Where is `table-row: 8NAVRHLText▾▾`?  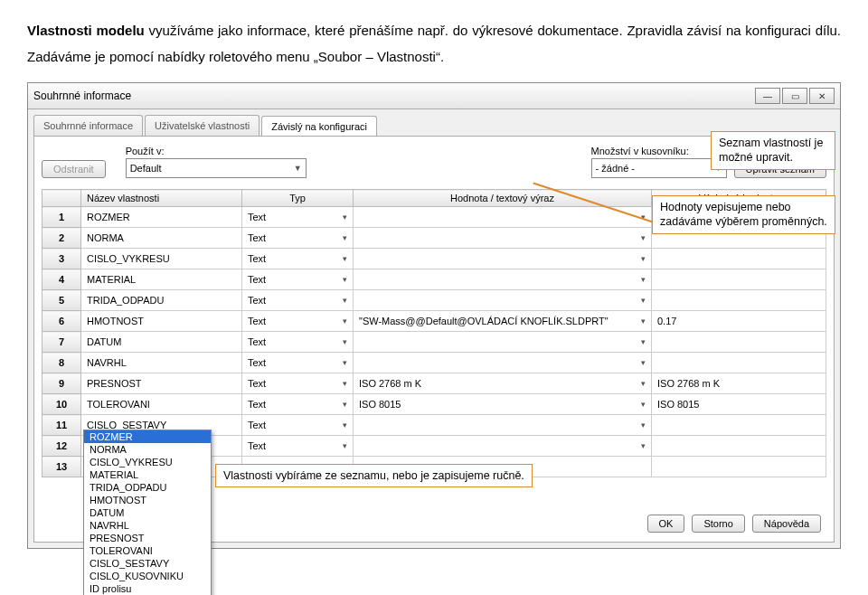 table-row: 8NAVRHLText▾▾ is located at coordinates (434, 364).